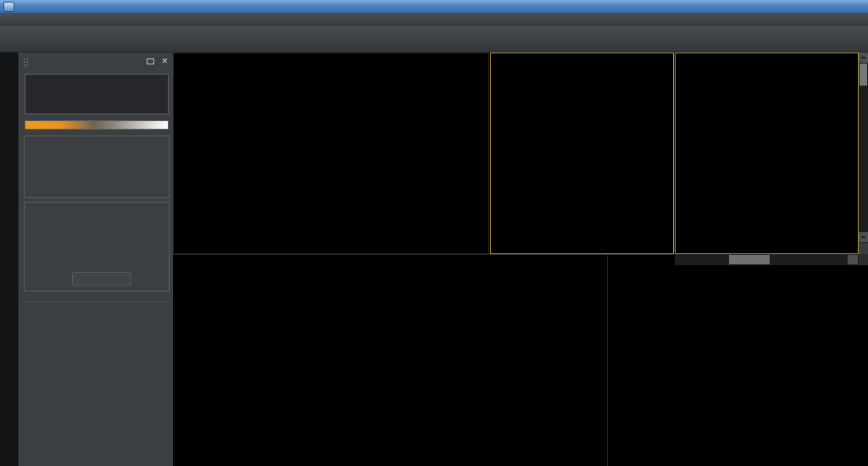 This screenshot has height=466, width=868. Describe the element at coordinates (863, 259) in the screenshot. I see `scrollbar-corner` at that location.